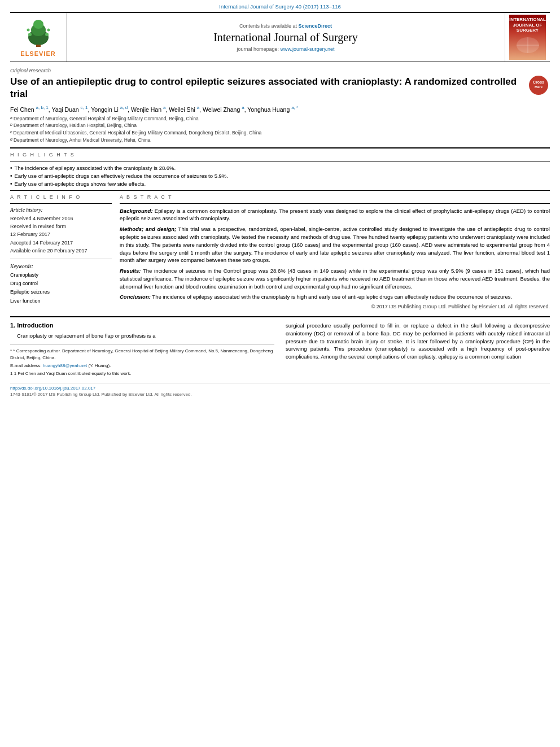 This screenshot has width=560, height=747. Describe the element at coordinates (38, 54) in the screenshot. I see `elsevier-text: ELSEVIER` at that location.